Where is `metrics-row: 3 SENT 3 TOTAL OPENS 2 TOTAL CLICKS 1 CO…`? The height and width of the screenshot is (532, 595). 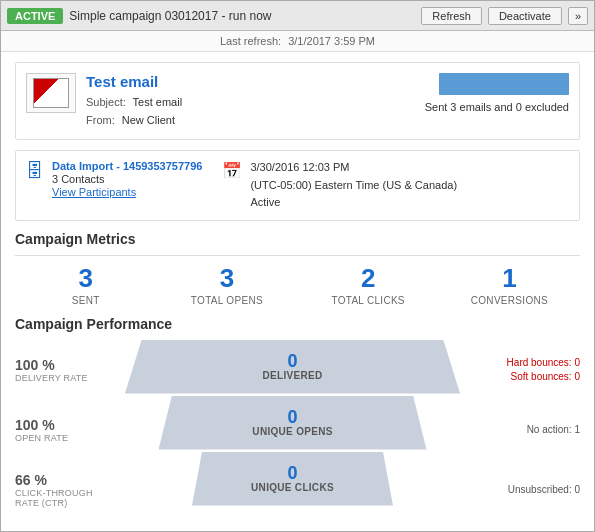 metrics-row: 3 SENT 3 TOTAL OPENS 2 TOTAL CLICKS 1 CO… is located at coordinates (298, 280).